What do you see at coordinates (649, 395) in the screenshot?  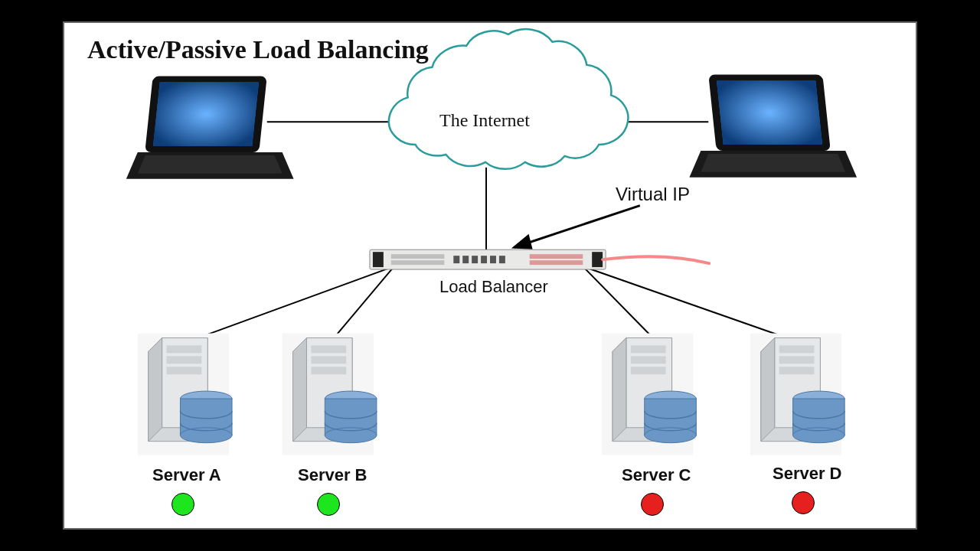 I see `server-c-icon` at bounding box center [649, 395].